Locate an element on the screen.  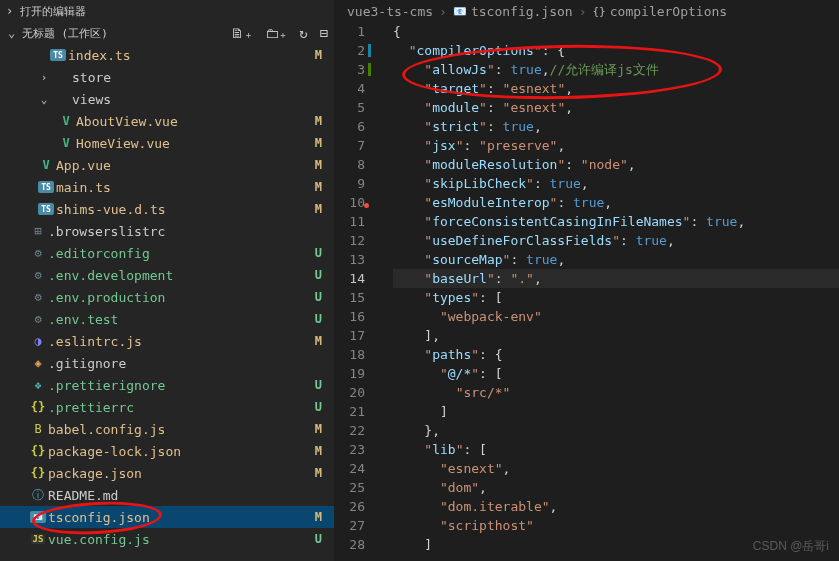
code-line: "esModuleInterop": true, is located at coordinates (616, 202).